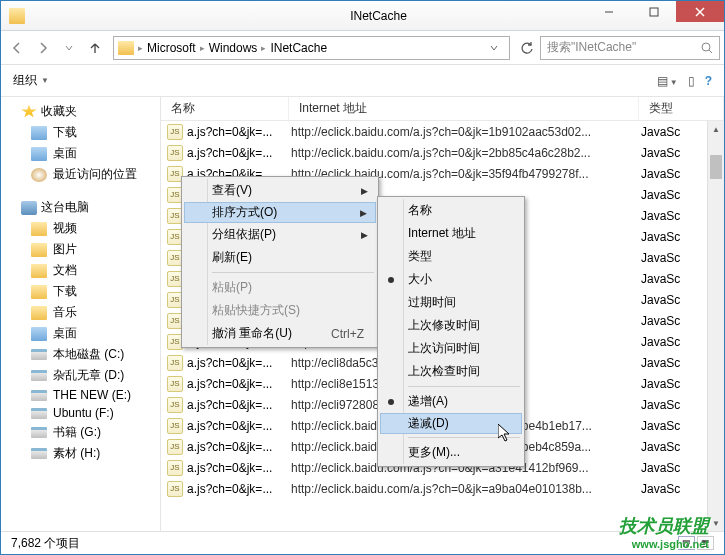 The image size is (725, 555). Describe the element at coordinates (80, 454) in the screenshot. I see `sidebar-item-drive-h: 素材 (H:)` at that location.